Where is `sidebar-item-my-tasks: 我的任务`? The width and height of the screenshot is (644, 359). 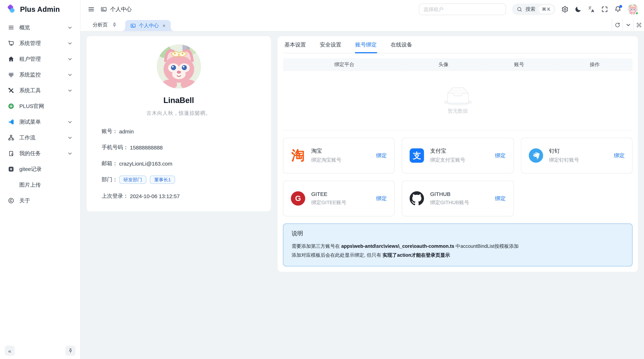 sidebar-item-my-tasks: 我的任务 is located at coordinates (40, 153).